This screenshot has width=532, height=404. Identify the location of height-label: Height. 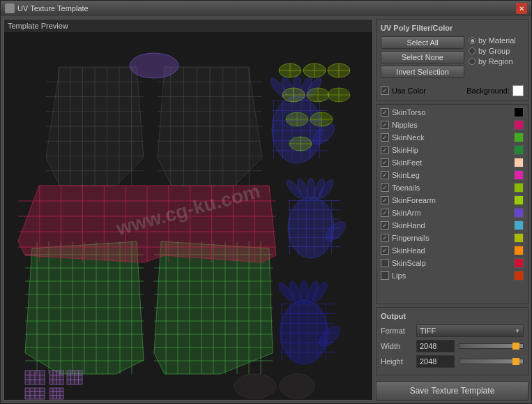
(396, 361).